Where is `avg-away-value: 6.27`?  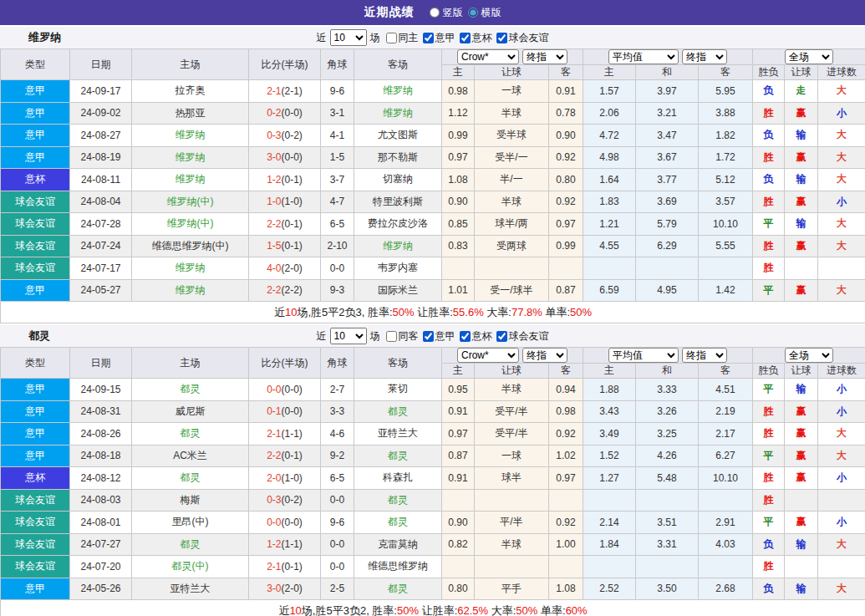
avg-away-value: 6.27 is located at coordinates (725, 456).